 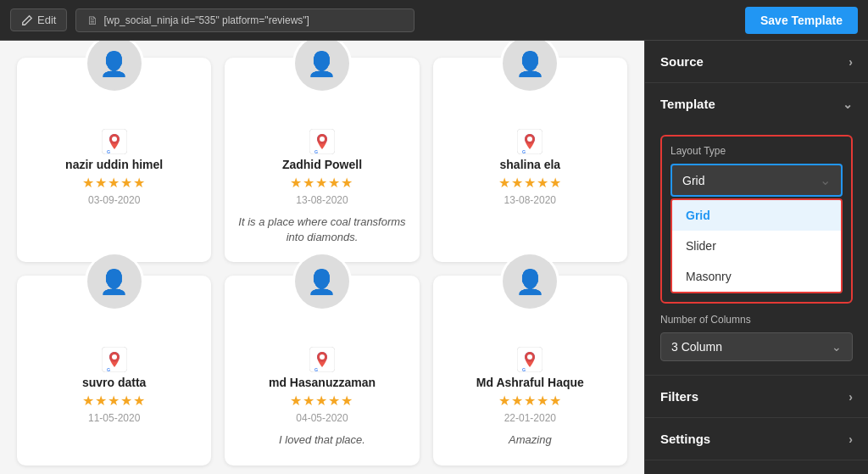 I want to click on reviewer-name: shalina ela, so click(x=531, y=165).